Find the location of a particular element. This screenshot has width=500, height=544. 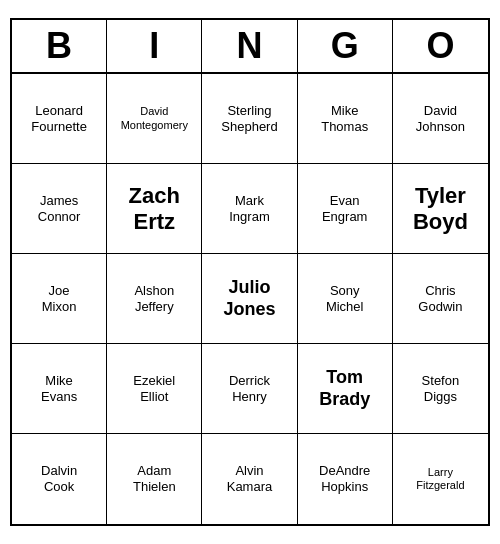

bingo-header: BINGO is located at coordinates (250, 47).